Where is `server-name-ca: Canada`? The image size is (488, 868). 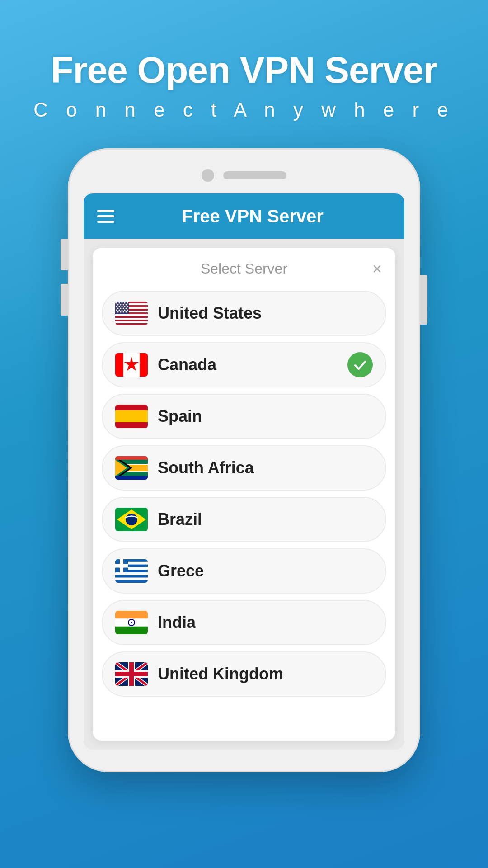
server-name-ca: Canada is located at coordinates (248, 365).